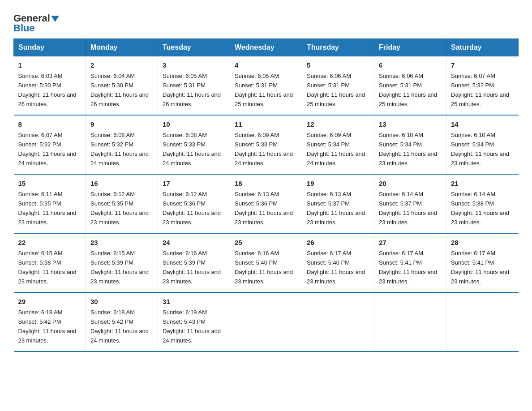 This screenshot has height=411, width=532. What do you see at coordinates (50, 204) in the screenshot?
I see `calendar-cell: 15Sunrise: 6:11 AMSunset: 5:35 PMDayligh…` at bounding box center [50, 204].